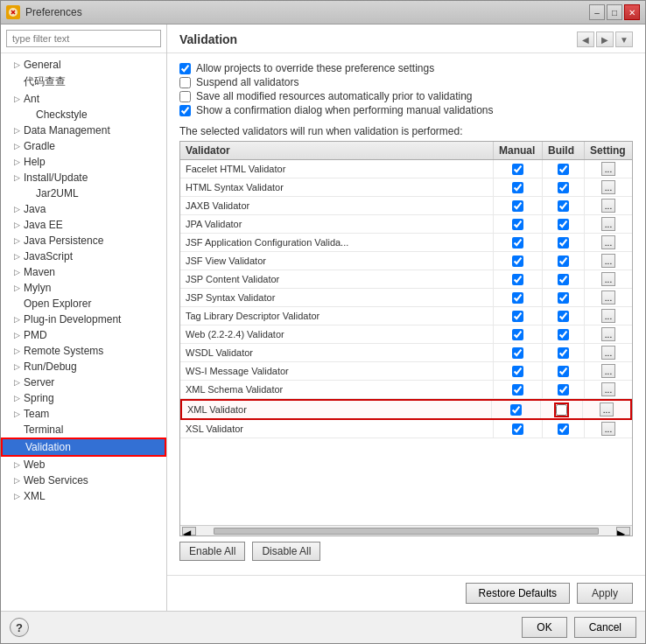 This screenshot has height=644, width=646. I want to click on scroll-right-btn: ▶, so click(623, 531).